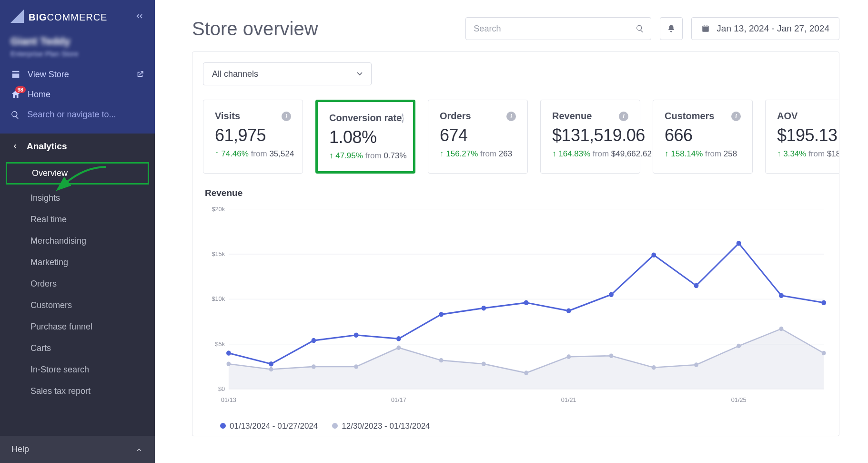 The width and height of the screenshot is (868, 463). I want to click on svg-text: 01/25, so click(739, 400).